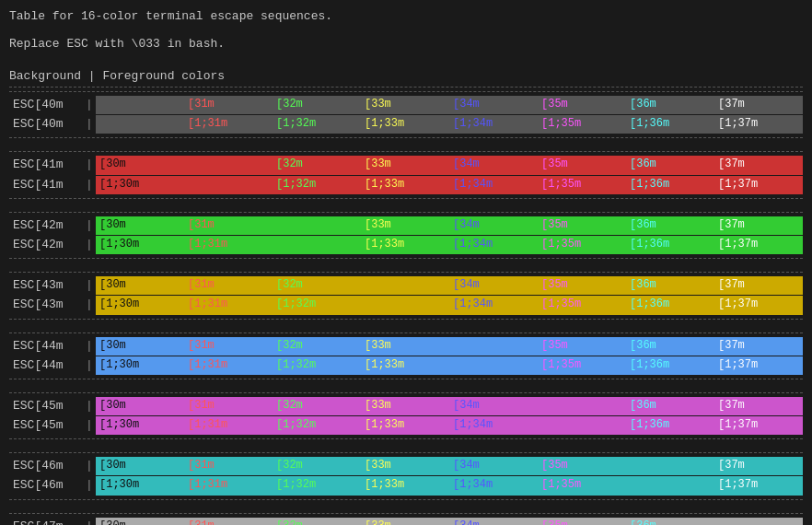 The width and height of the screenshot is (812, 525). I want to click on row-label: ESC[45m, so click(46, 406).